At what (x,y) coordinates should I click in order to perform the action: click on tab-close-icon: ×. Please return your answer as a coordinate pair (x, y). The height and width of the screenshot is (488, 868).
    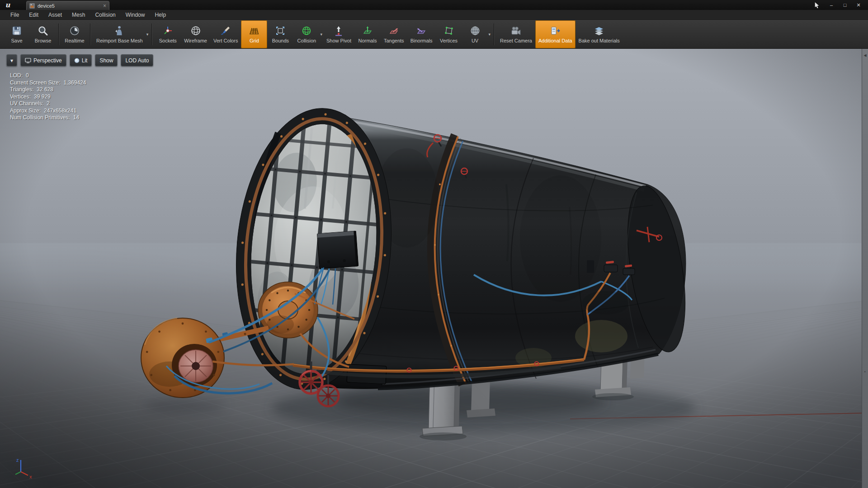
    Looking at the image, I should click on (105, 6).